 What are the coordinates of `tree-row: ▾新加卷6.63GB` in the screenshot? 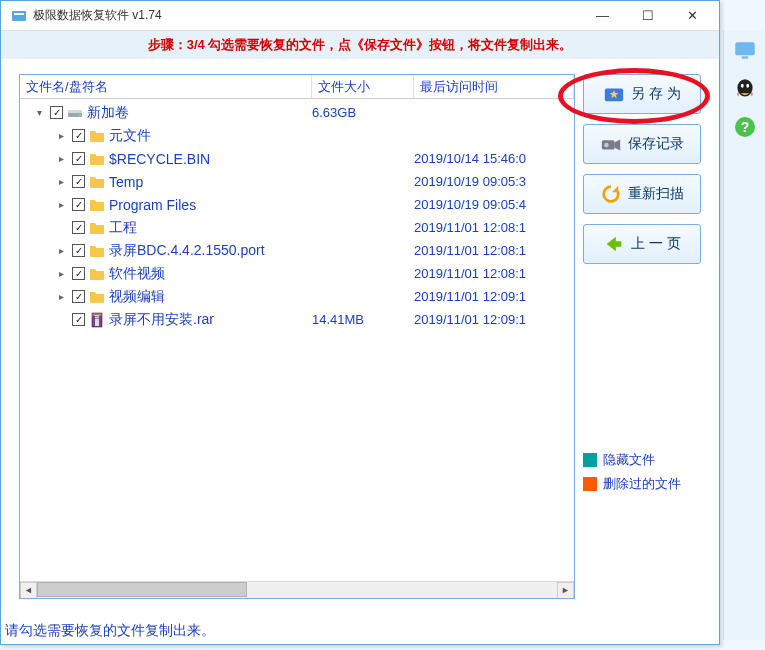 It's located at (297, 112).